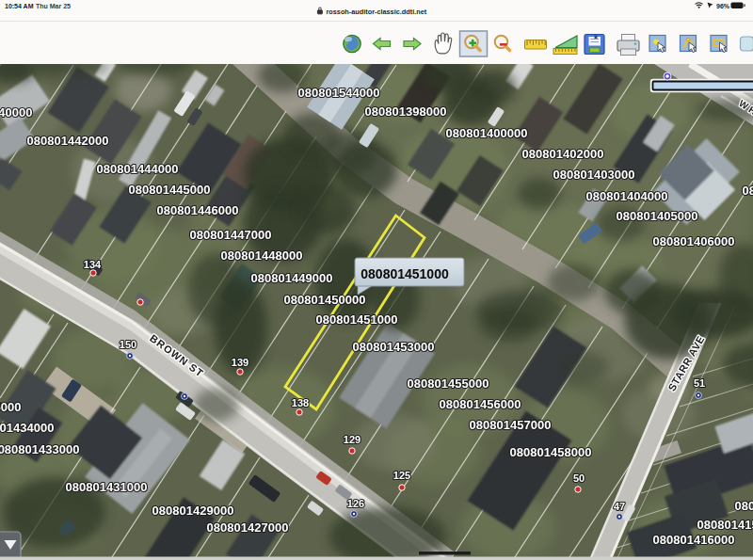 The height and width of the screenshot is (560, 753). What do you see at coordinates (292, 279) in the screenshot?
I see `svg-text: 080801449000` at bounding box center [292, 279].